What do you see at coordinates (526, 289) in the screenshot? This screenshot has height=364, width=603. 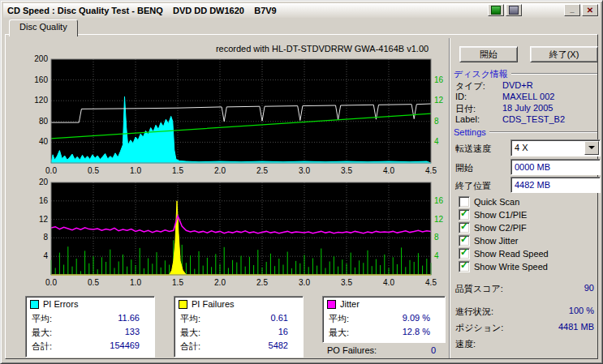 I see `quality-score-row: 品質スコア: 90` at bounding box center [526, 289].